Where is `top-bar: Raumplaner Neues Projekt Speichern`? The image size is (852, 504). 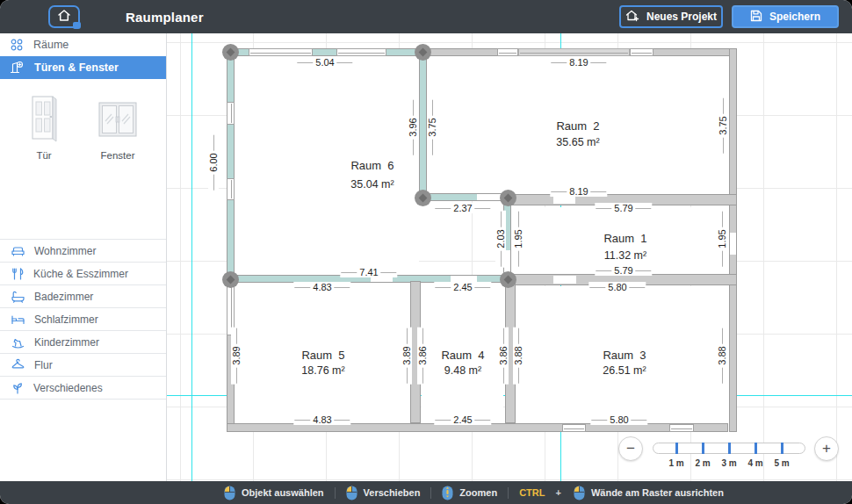
top-bar: Raumplaner Neues Projekt Speichern is located at coordinates (426, 17).